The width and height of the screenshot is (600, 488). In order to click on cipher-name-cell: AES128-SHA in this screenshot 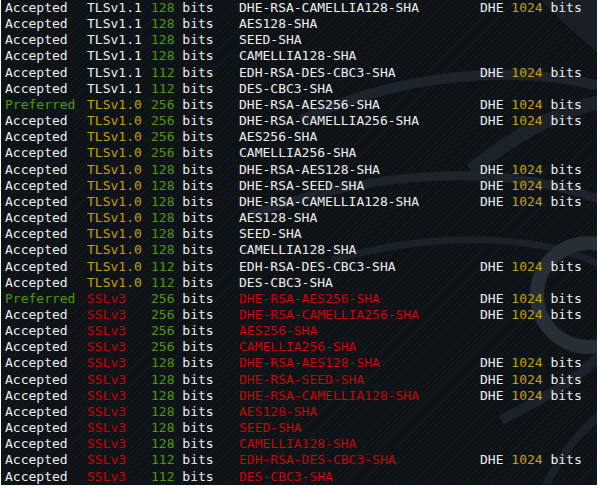, I will do `click(278, 412)`.